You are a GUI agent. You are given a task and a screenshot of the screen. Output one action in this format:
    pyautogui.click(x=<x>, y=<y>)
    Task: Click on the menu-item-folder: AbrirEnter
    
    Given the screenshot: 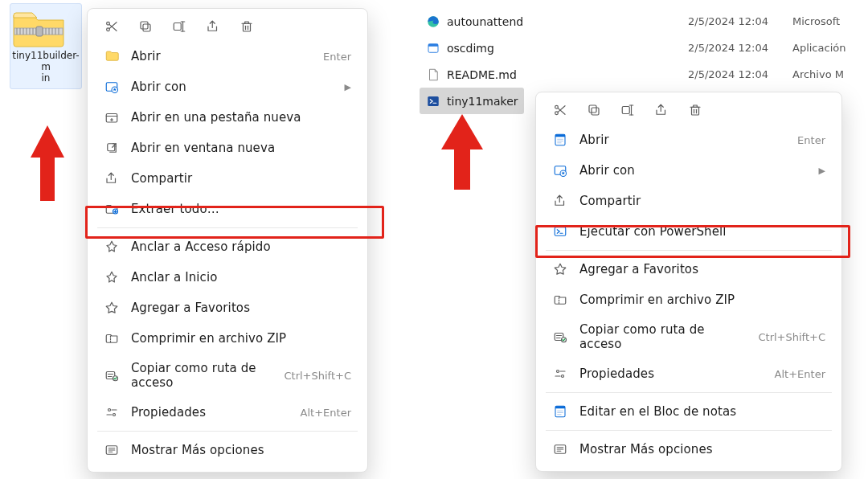 What is the action you would take?
    pyautogui.click(x=227, y=56)
    